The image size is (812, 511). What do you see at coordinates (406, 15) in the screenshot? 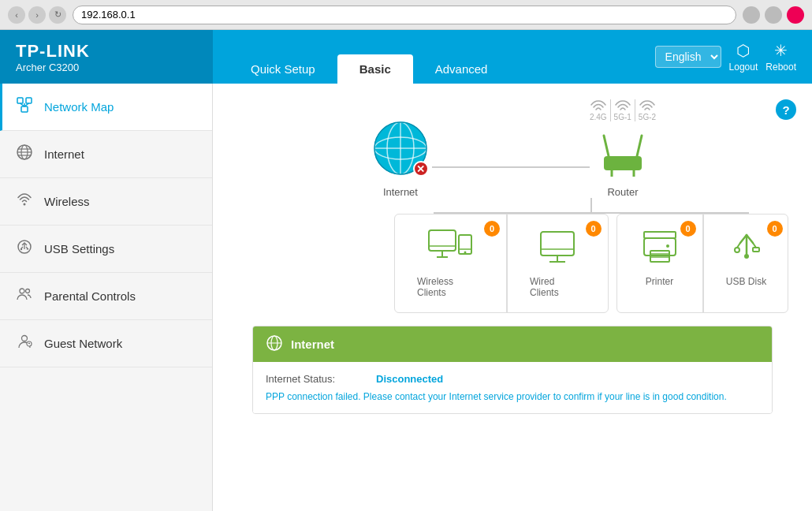
I see `browser-chrome: ‹ › ↻` at bounding box center [406, 15].